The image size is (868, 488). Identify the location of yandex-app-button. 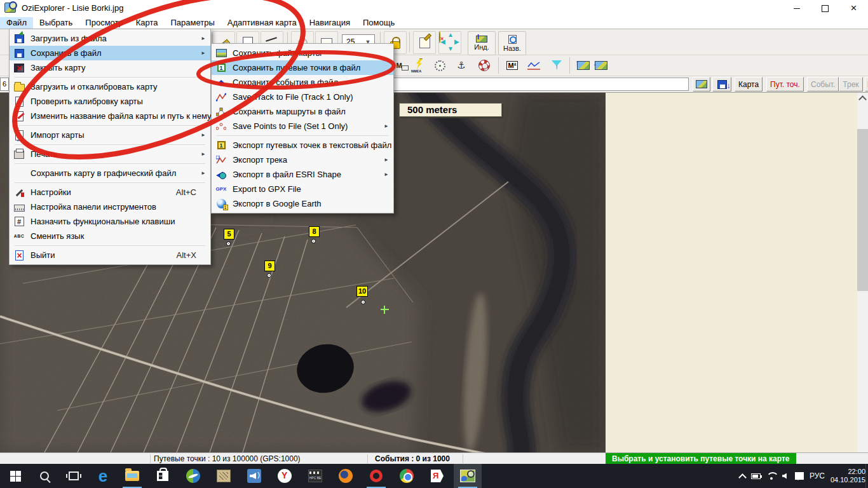
(437, 476).